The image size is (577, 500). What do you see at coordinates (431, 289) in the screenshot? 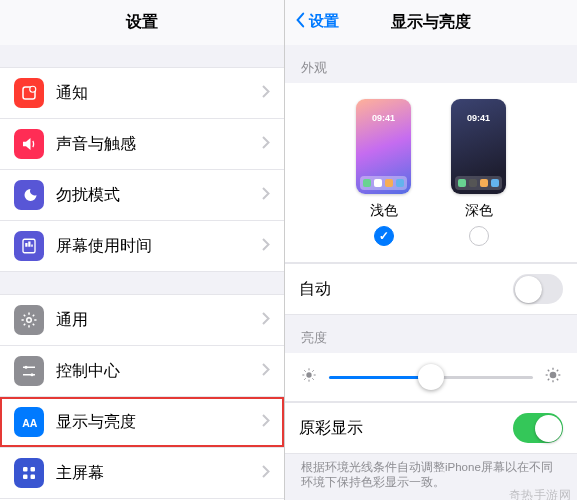
I see `auto-appearance-row: 自动` at bounding box center [431, 289].